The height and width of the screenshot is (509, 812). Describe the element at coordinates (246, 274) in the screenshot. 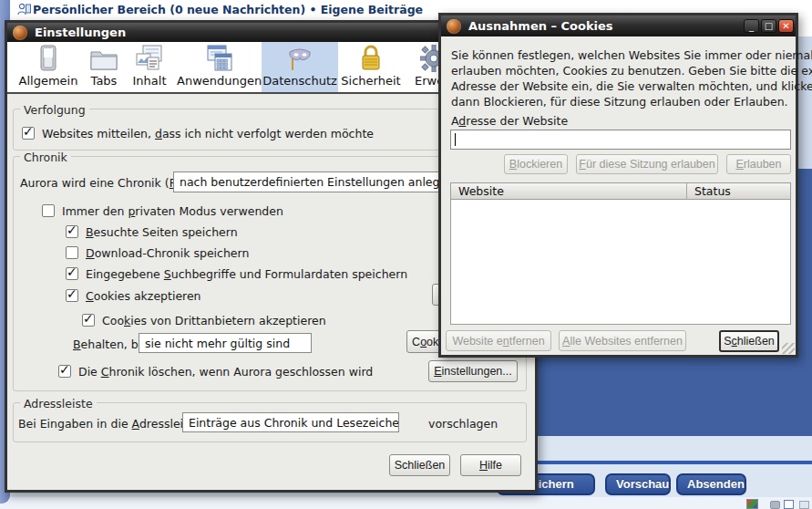

I see `forms-label: Eingegebene Suchbegriffe und Formulardat…` at that location.